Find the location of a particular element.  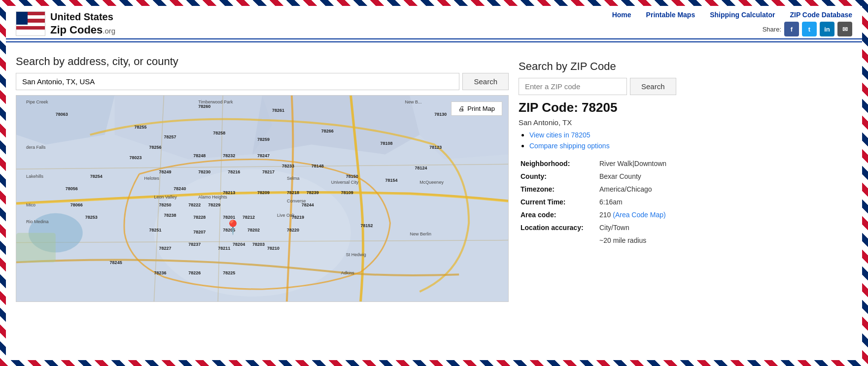

view-cities-link: View cities in 78205 is located at coordinates (560, 135).